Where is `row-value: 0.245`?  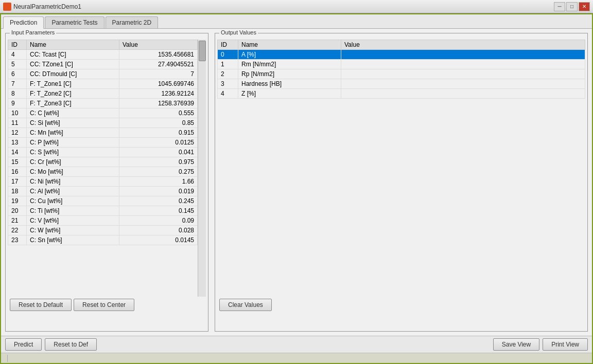 row-value: 0.245 is located at coordinates (159, 202).